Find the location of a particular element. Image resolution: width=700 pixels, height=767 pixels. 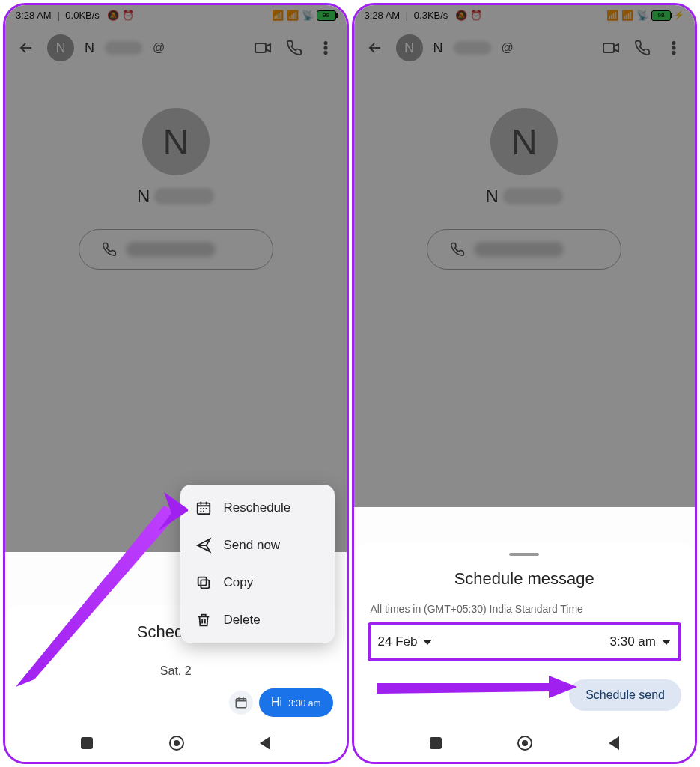

date-selector: 24 Feb is located at coordinates (406, 642).